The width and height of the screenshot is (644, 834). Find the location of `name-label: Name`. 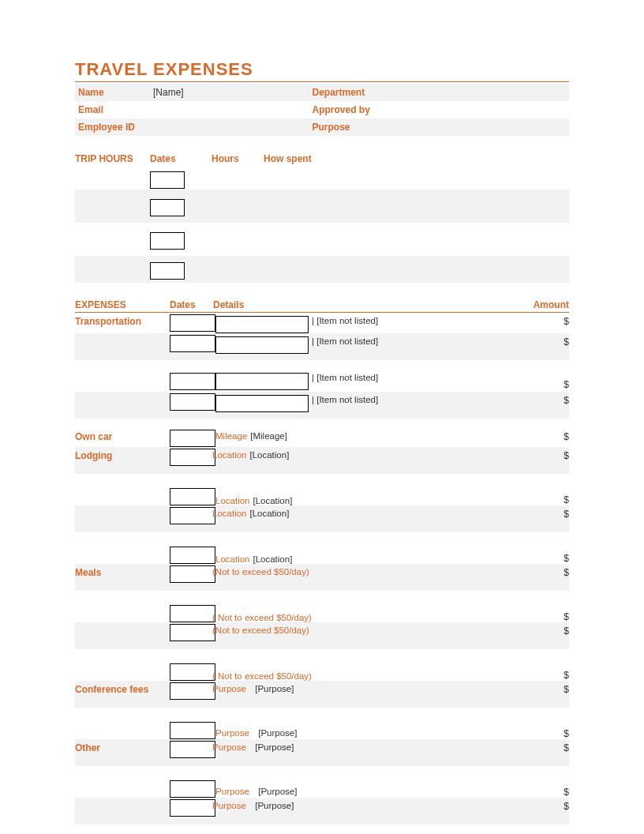

name-label: Name is located at coordinates (115, 92).